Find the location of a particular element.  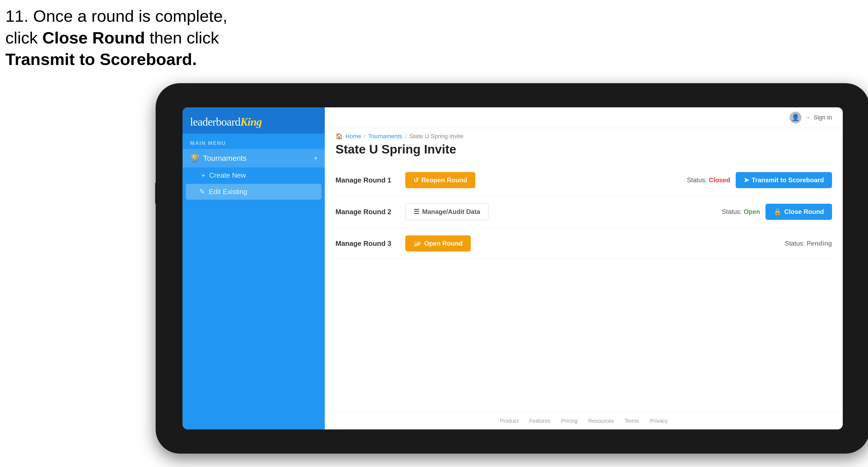

chevron-down-icon: ▾ is located at coordinates (316, 158).